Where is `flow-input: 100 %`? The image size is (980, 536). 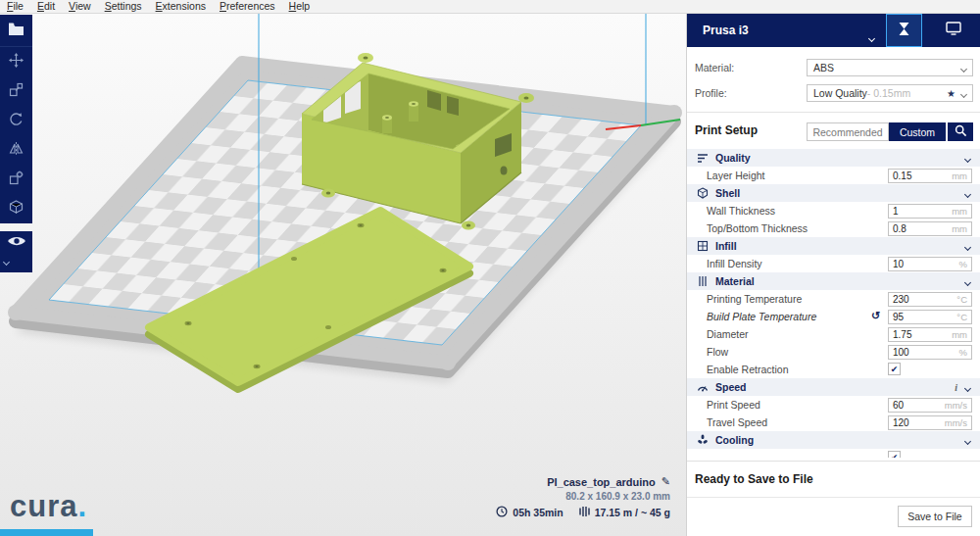
flow-input: 100 % is located at coordinates (930, 353).